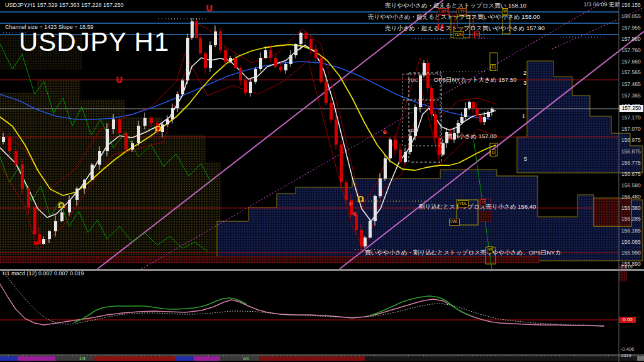 This screenshot has width=644, height=362. Describe the element at coordinates (472, 136) in the screenshot. I see `jp-annotation: 買い小さめ 157.00` at that location.